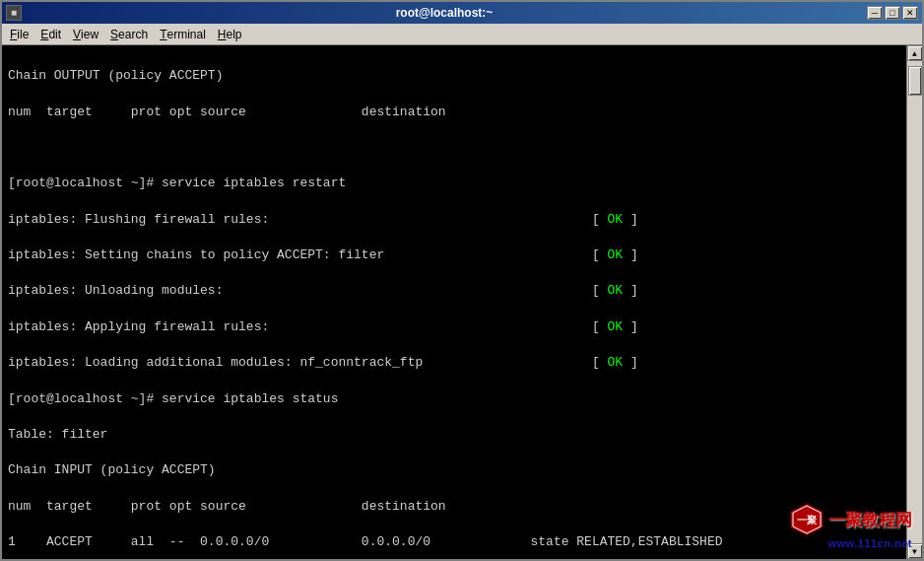  I want to click on close-button: ✕, so click(910, 13).